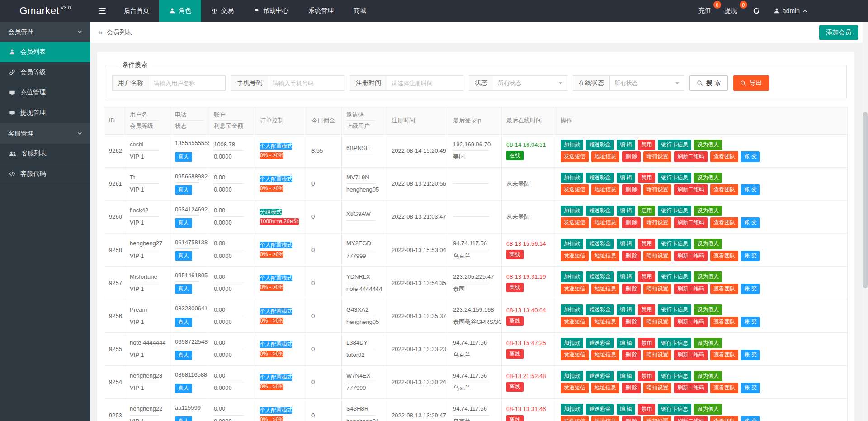  Describe the element at coordinates (865, 221) in the screenshot. I see `vertical-scrollbar` at that location.